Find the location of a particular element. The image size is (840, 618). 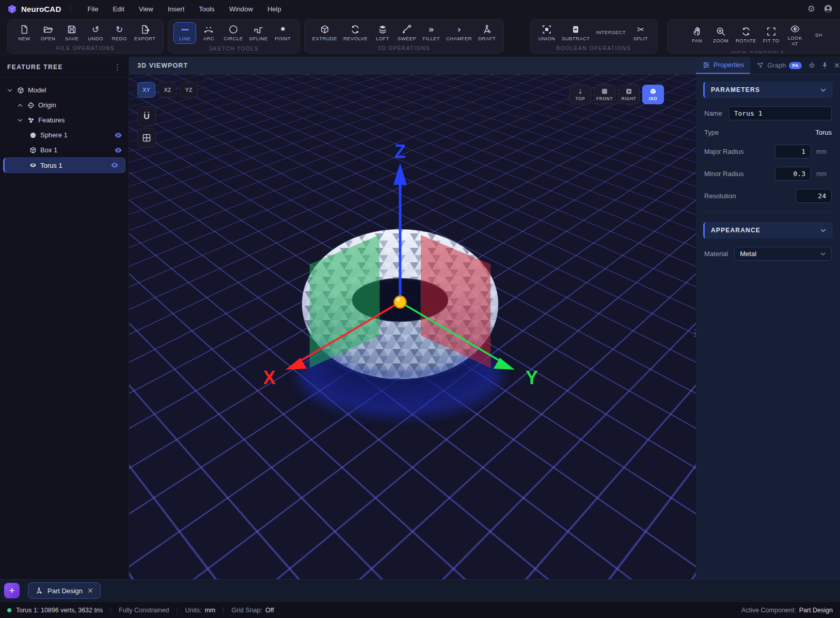

constraint-status: Fully Constrained is located at coordinates (144, 610).